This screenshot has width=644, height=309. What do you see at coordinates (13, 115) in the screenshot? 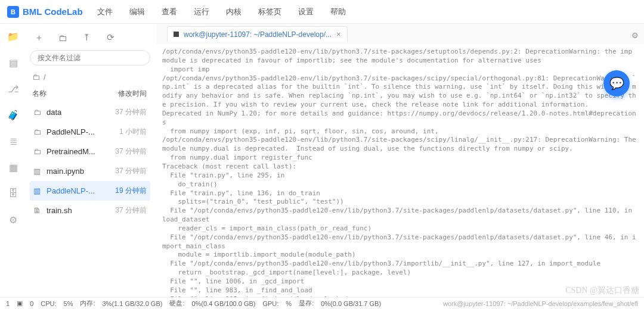
I see `package-icon: 🧳` at bounding box center [13, 115].